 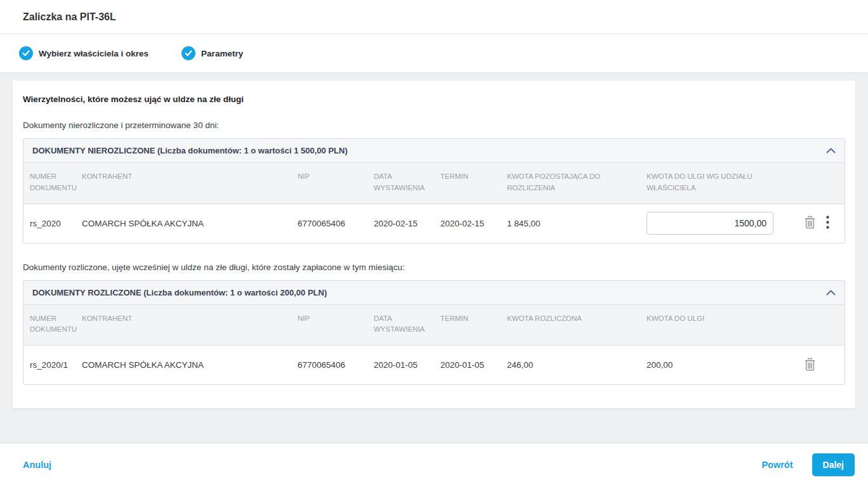 What do you see at coordinates (473, 365) in the screenshot?
I see `cell-termin: 2020-01-05` at bounding box center [473, 365].